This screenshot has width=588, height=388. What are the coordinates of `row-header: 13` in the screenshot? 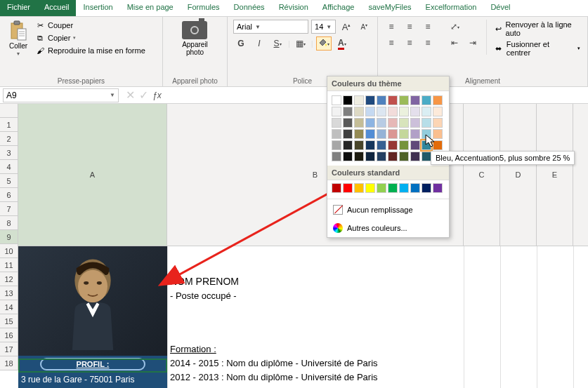 It's located at (8, 293).